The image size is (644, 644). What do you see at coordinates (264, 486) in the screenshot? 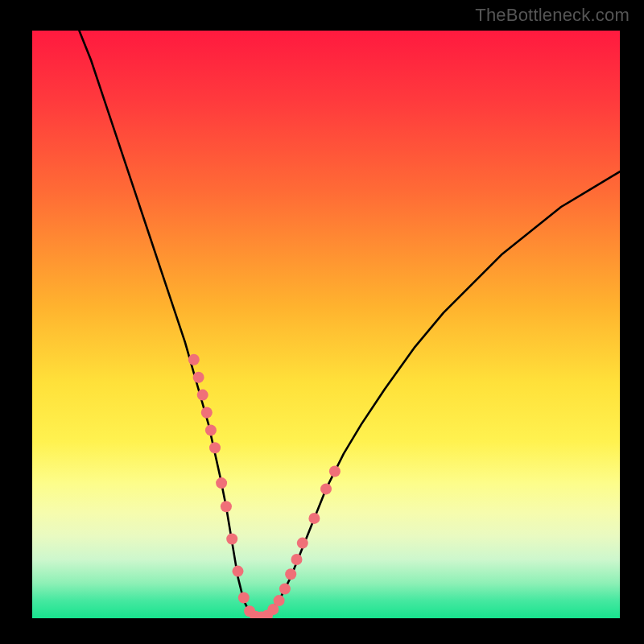
I see `marker-dots-group` at bounding box center [264, 486].